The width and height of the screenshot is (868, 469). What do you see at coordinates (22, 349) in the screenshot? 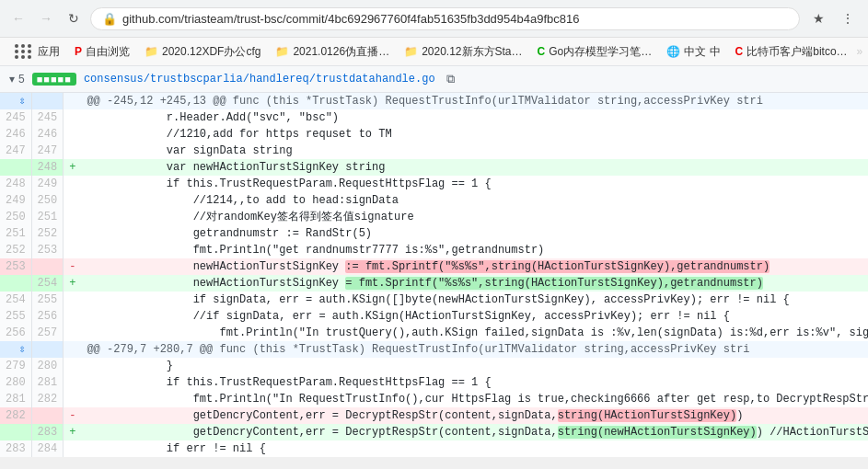
I see `hunk-arrows-2: ⇳` at bounding box center [22, 349].